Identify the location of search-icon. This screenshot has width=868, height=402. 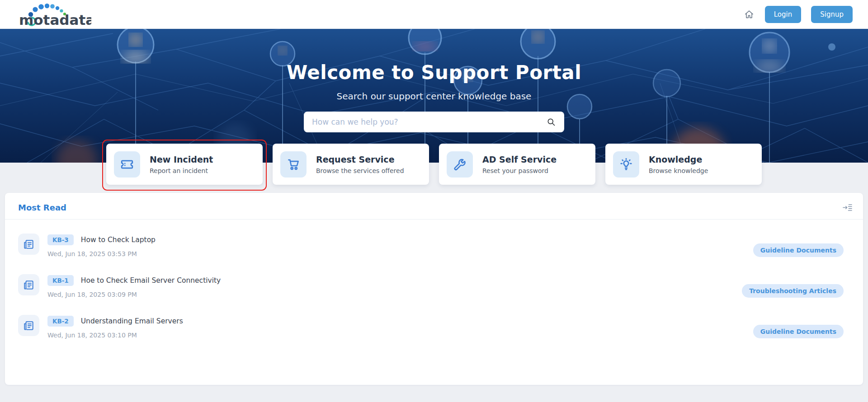
(551, 122).